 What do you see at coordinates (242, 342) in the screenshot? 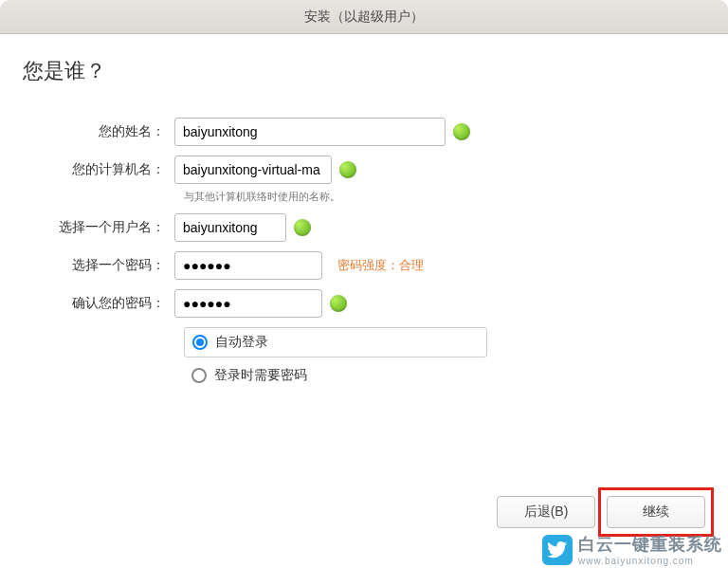
I see `radio-auto-label: 自动登录` at bounding box center [242, 342].